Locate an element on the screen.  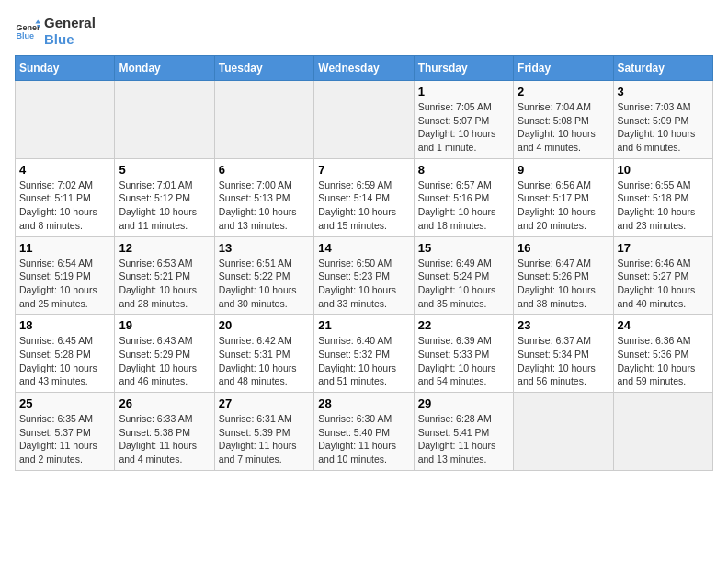
day-info: Sunrise: 7:05 AM Sunset: 5:07 PM Dayligh… is located at coordinates (463, 127).